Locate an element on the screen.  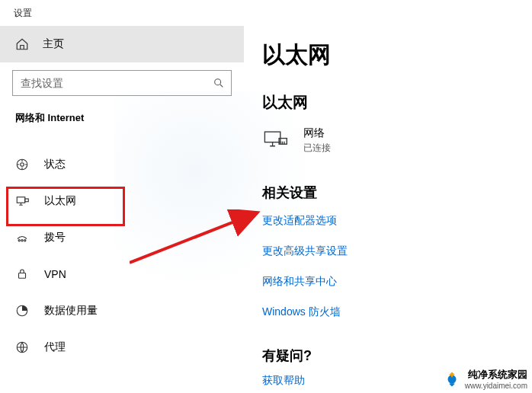
search-icon is located at coordinates (219, 83).